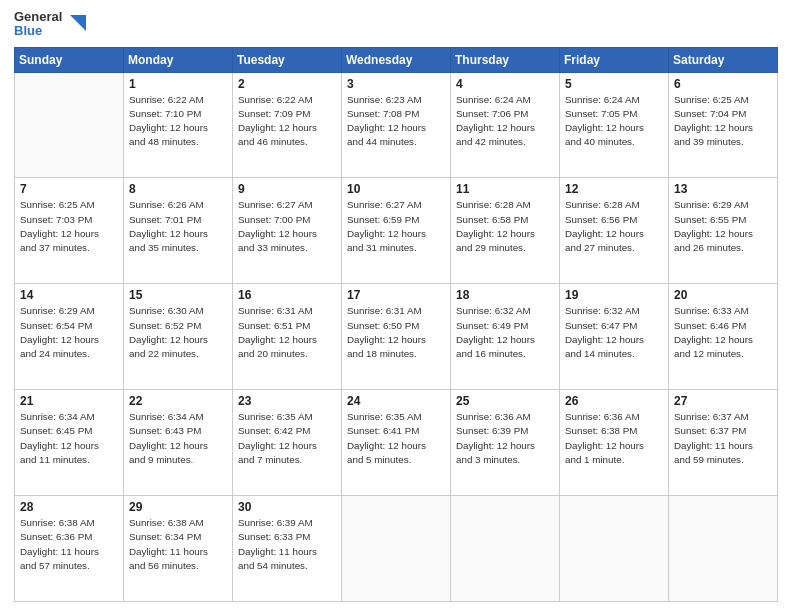 This screenshot has height=612, width=792. Describe the element at coordinates (505, 401) in the screenshot. I see `day-number: 25` at that location.